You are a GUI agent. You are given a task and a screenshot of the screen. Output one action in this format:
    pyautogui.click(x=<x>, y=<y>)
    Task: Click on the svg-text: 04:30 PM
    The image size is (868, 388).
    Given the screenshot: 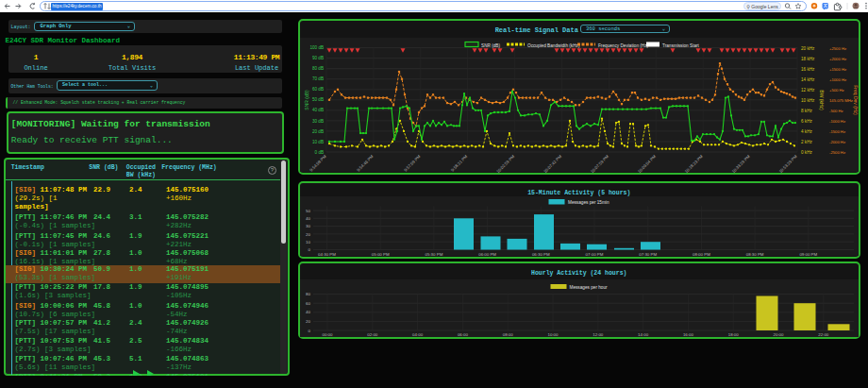 What is the action you would take?
    pyautogui.click(x=326, y=255)
    